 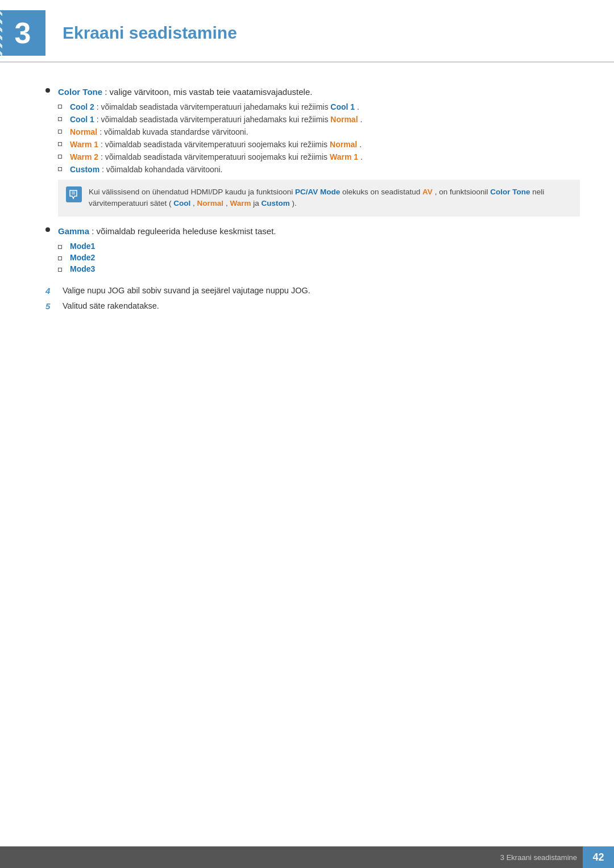 I want to click on normal-label: Normal, so click(x=84, y=132).